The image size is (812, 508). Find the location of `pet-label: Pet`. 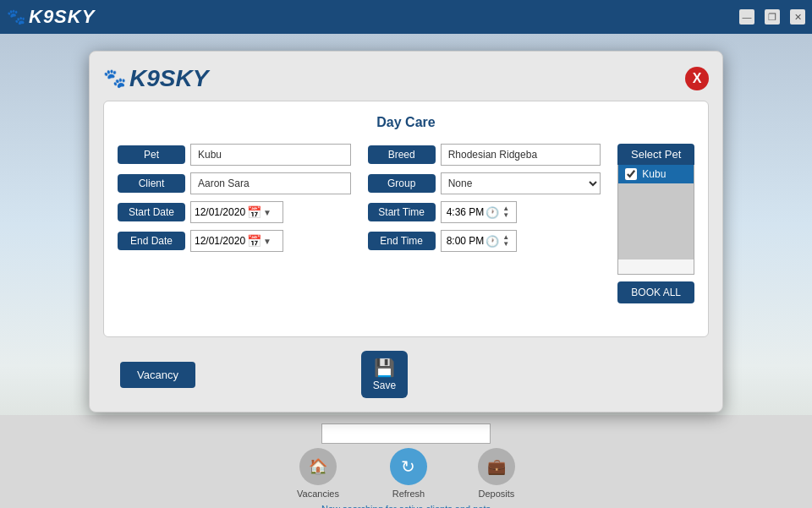

pet-label: Pet is located at coordinates (151, 155).